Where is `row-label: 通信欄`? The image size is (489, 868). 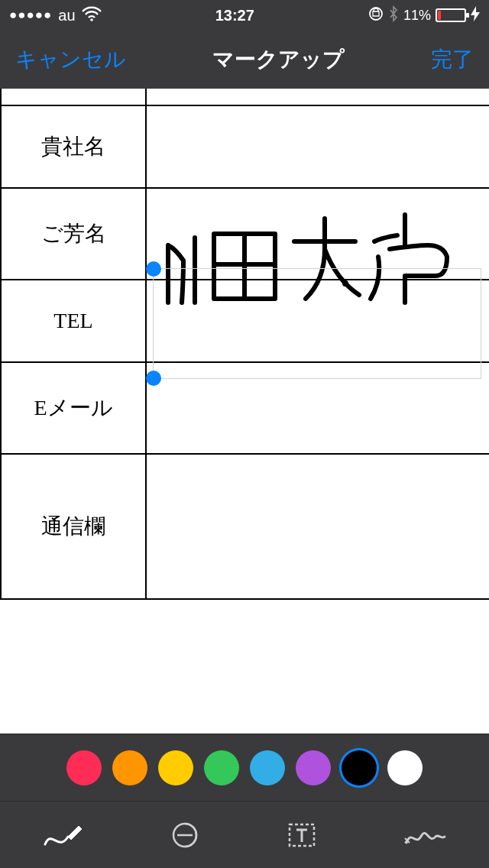 row-label: 通信欄 is located at coordinates (73, 526).